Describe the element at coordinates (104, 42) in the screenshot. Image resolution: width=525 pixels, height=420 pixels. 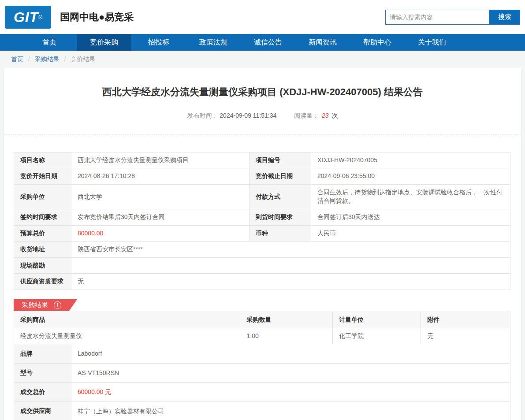
I see `nav-item-bidding-purchase: 竞价采购` at that location.